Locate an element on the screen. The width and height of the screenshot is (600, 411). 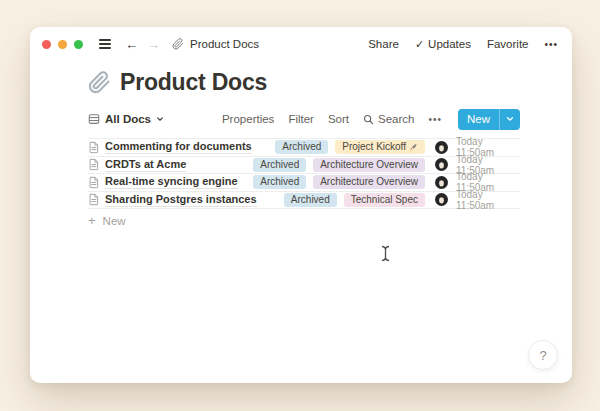
paperclip-icon is located at coordinates (178, 44).